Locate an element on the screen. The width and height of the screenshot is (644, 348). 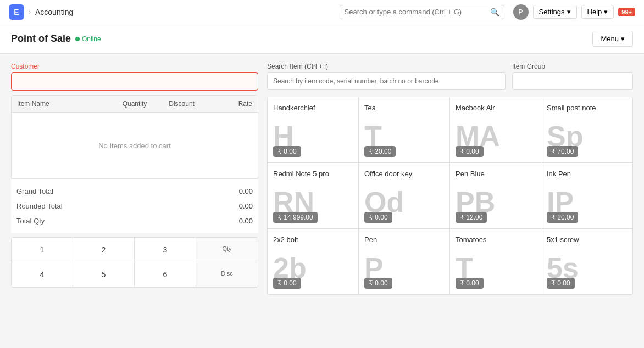
product-card: Tea T ₹ 20.00 is located at coordinates (404, 130).